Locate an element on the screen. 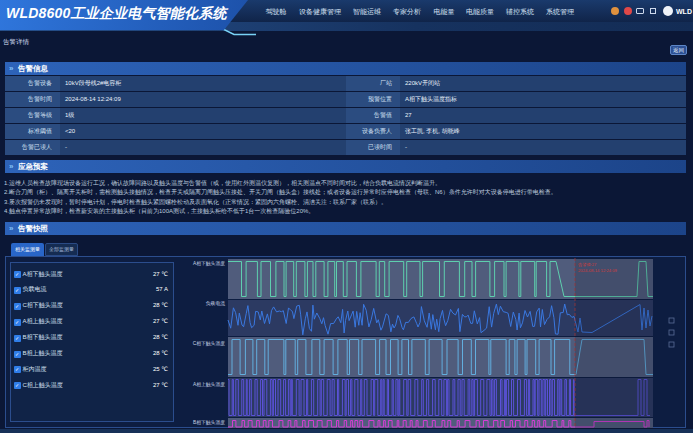 The height and width of the screenshot is (433, 693). svg-text: A相下触头温度 is located at coordinates (209, 264).